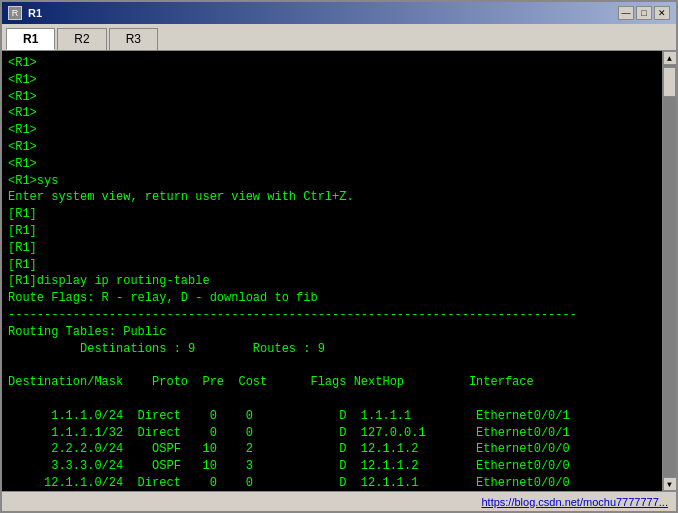 This screenshot has width=678, height=513. What do you see at coordinates (670, 82) in the screenshot?
I see `scrollbar-thumb` at bounding box center [670, 82].